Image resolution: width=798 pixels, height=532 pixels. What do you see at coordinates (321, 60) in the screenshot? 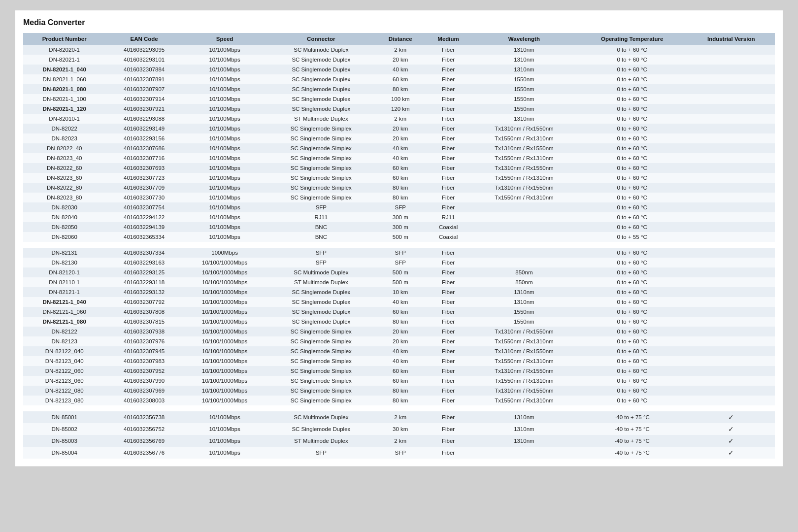
I see `cell-connector: SC Singlemode Duplex` at bounding box center [321, 60].